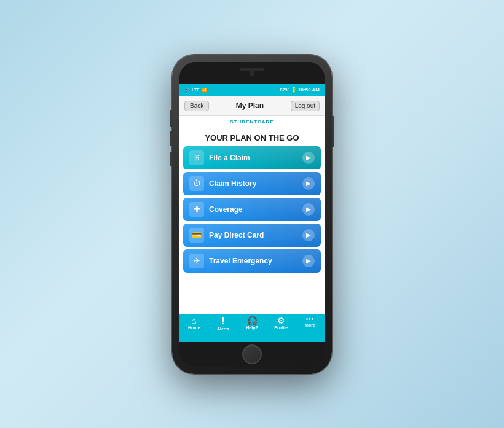 The width and height of the screenshot is (504, 428). I want to click on lte-icon: LTE, so click(195, 90).